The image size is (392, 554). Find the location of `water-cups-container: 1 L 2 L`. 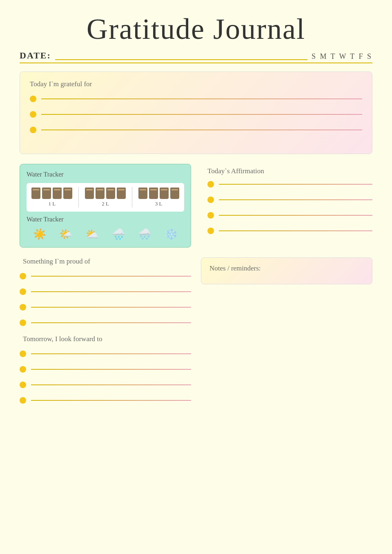

water-cups-container: 1 L 2 L is located at coordinates (105, 197).